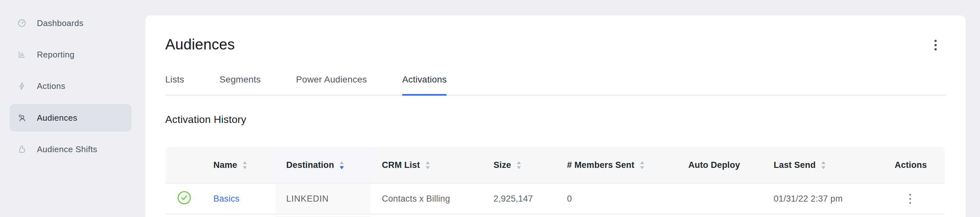 The width and height of the screenshot is (980, 217). I want to click on column-header-last-send: Last Send, so click(823, 165).